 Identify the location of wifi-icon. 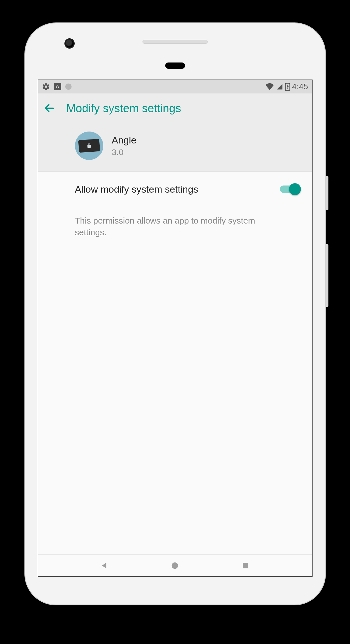
(270, 87).